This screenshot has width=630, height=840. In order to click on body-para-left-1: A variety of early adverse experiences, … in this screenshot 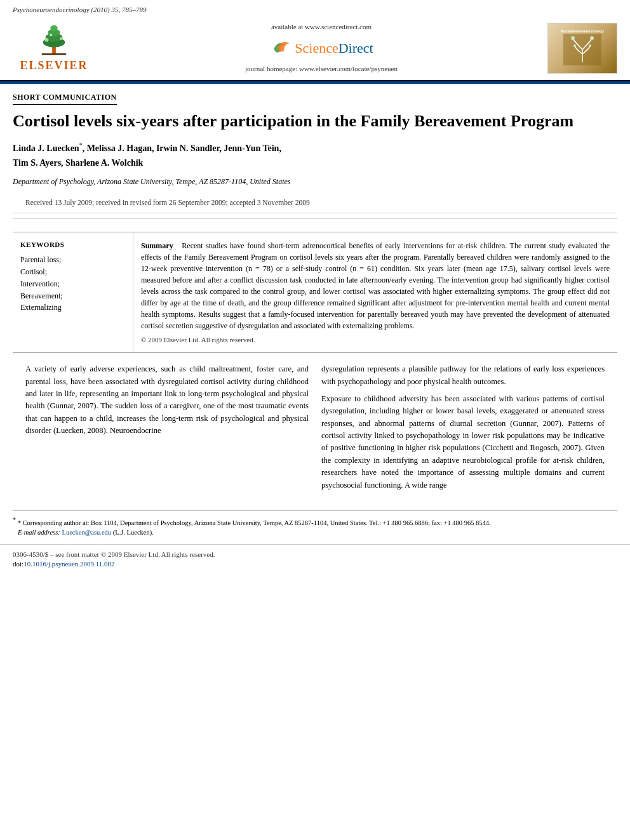, I will do `click(167, 400)`.